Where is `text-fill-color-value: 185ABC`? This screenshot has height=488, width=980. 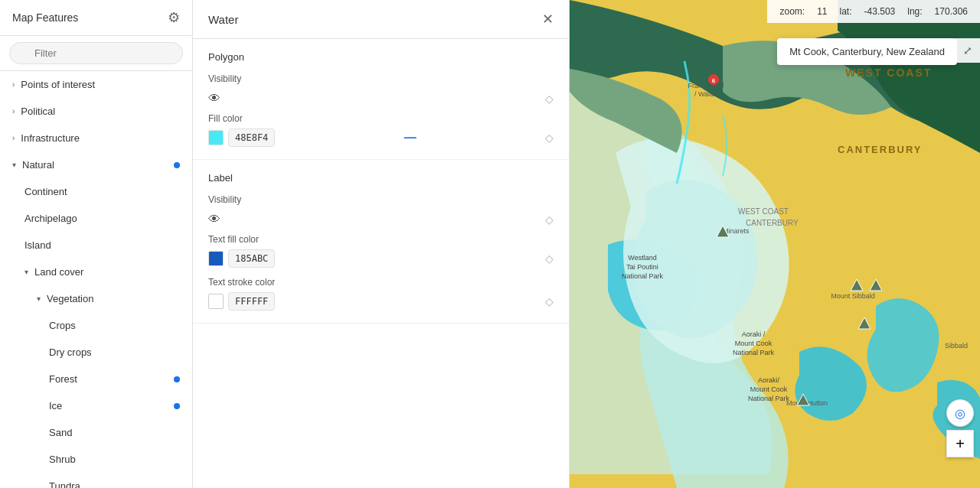 text-fill-color-value: 185ABC is located at coordinates (251, 259).